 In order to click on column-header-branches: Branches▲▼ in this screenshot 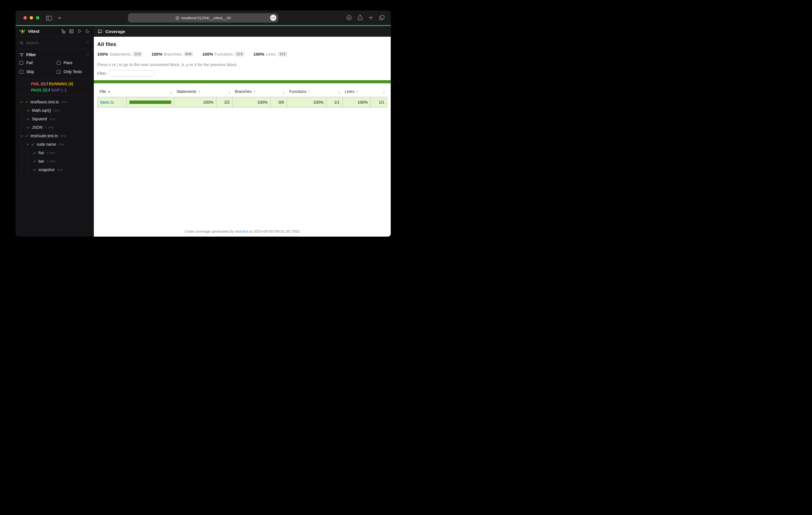, I will do `click(252, 92)`.